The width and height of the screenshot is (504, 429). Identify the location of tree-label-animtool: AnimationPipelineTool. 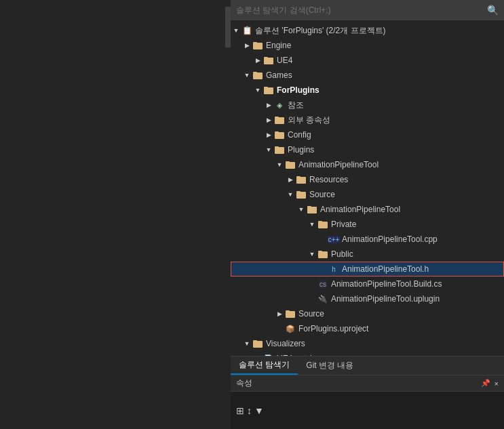
(338, 165).